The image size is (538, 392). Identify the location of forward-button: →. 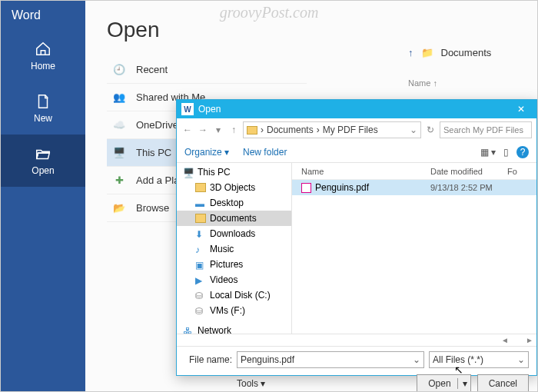
(203, 130).